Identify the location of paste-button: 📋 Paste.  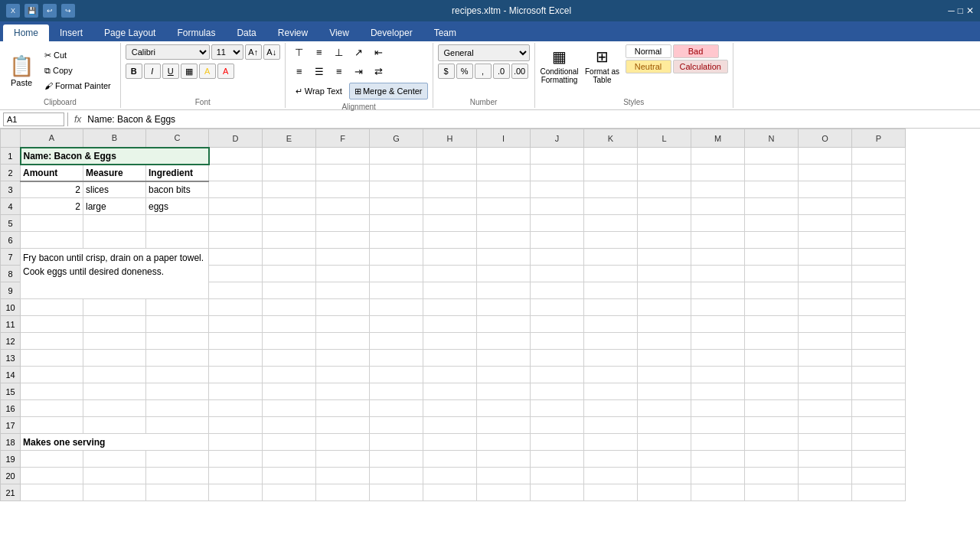
(21, 70).